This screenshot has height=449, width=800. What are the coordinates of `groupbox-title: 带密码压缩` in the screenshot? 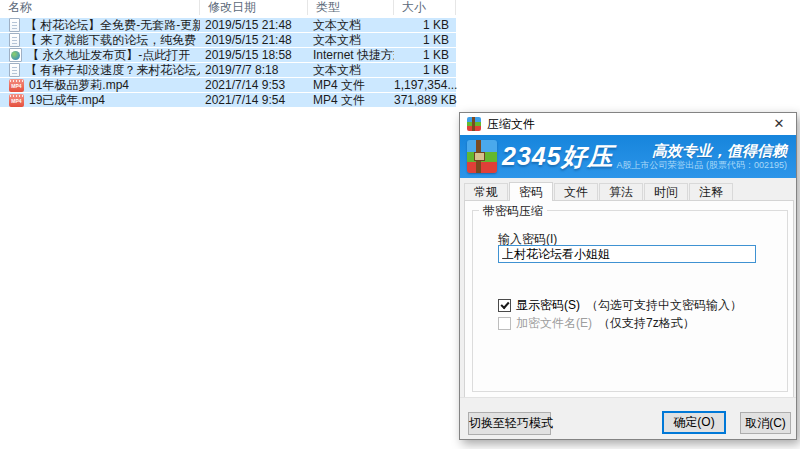 It's located at (513, 212).